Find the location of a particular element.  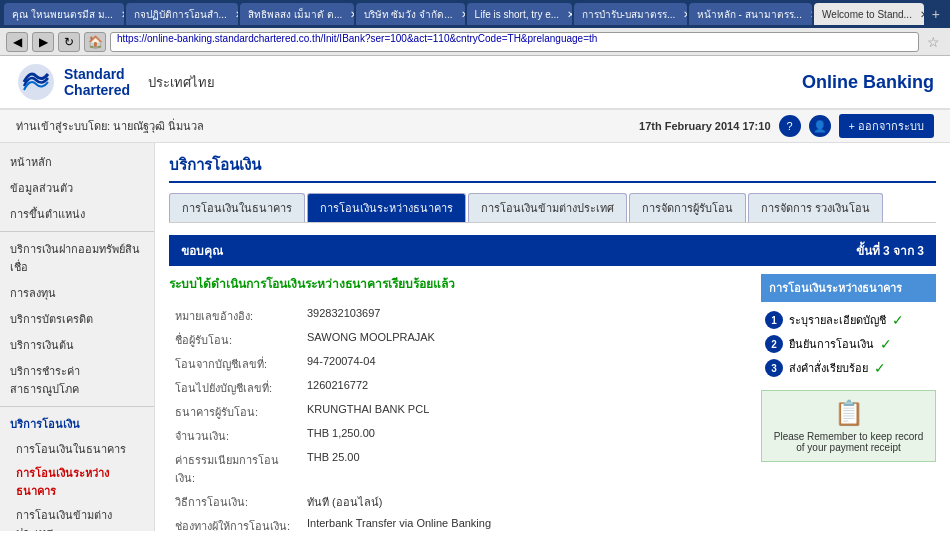

browser-tab-5: Life is short, try e... ✕ is located at coordinates (520, 14).